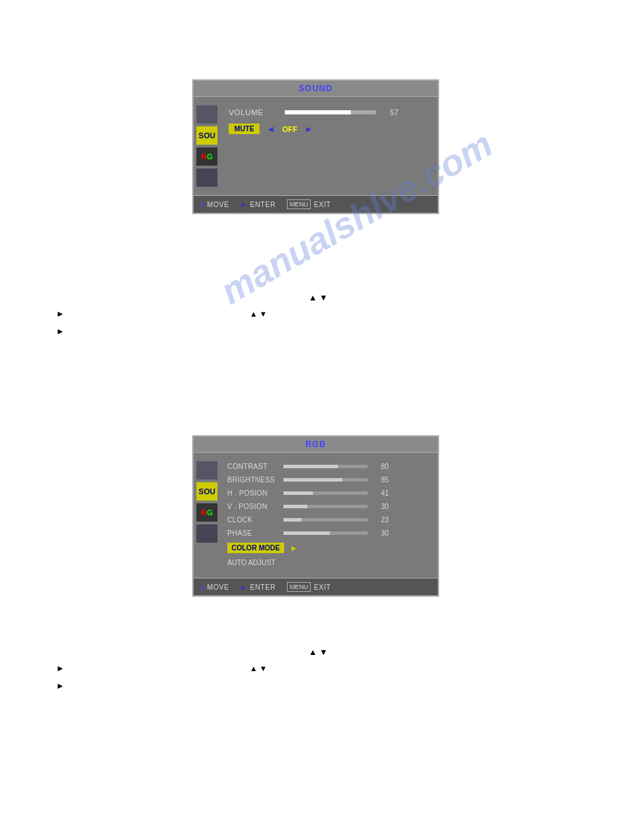 This screenshot has width=644, height=834. What do you see at coordinates (326, 507) in the screenshot?
I see `vposion-slider` at bounding box center [326, 507].